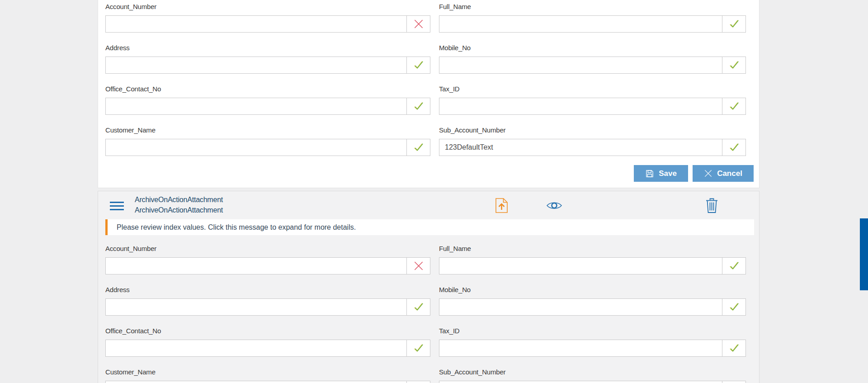  I want to click on trash-icon, so click(712, 205).